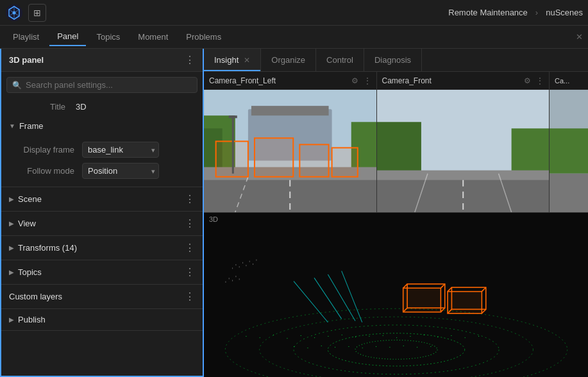 The height and width of the screenshot is (377, 588). What do you see at coordinates (190, 247) in the screenshot?
I see `transforms-menu-btn: ⋮` at bounding box center [190, 247].